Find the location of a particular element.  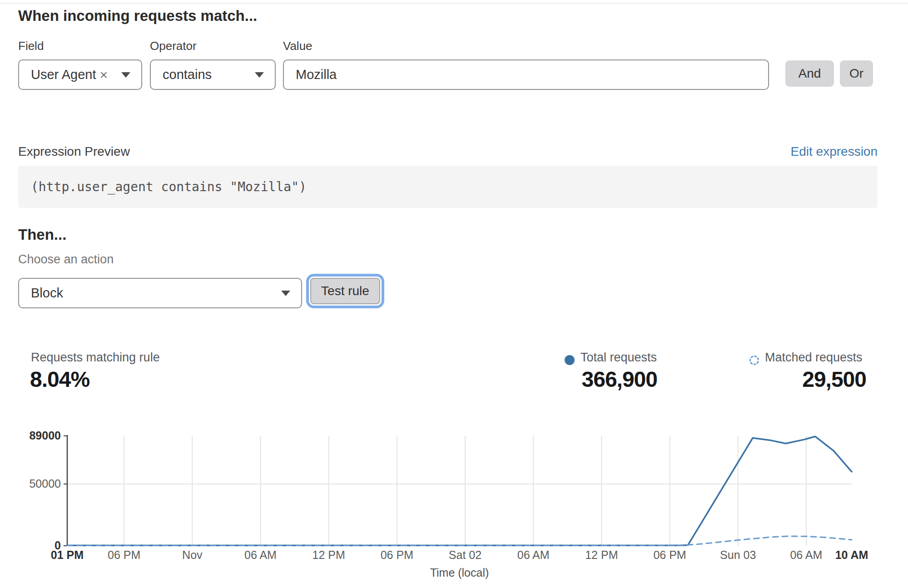

matched-requests-dashed-circle-icon is located at coordinates (754, 361).